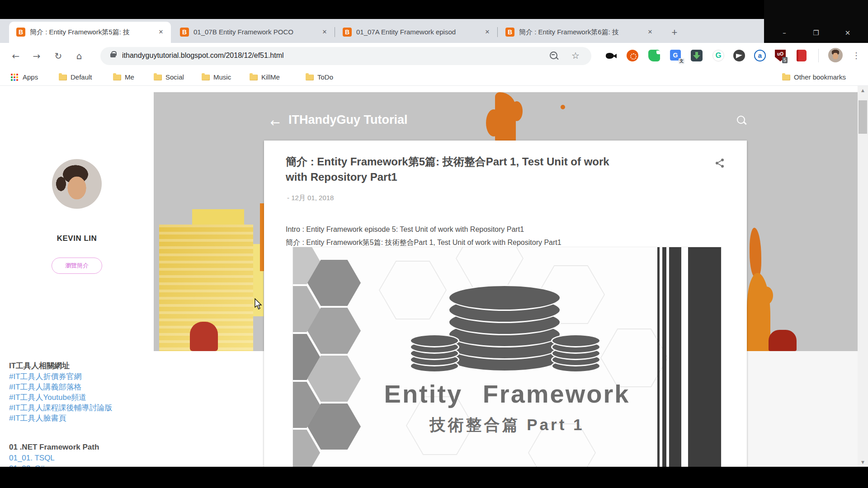 The image size is (868, 488). What do you see at coordinates (259, 304) in the screenshot?
I see `mouse-cursor` at bounding box center [259, 304].